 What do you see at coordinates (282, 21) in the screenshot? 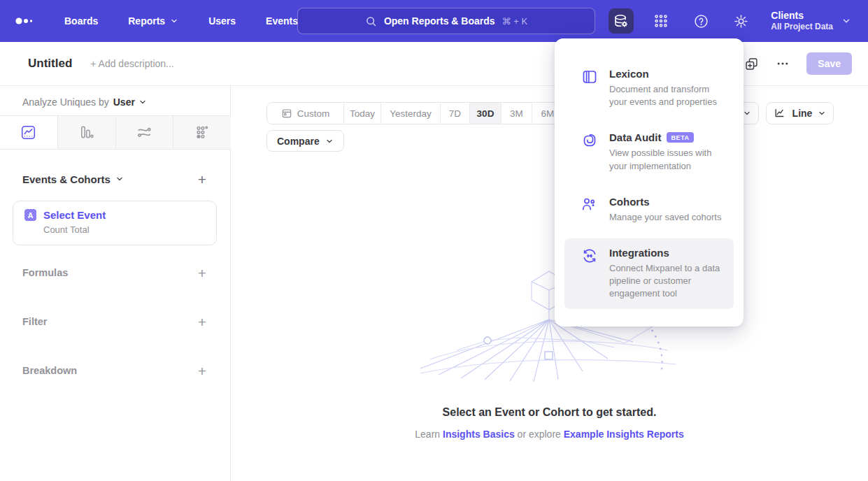
I see `nav-item-label: Events` at bounding box center [282, 21].